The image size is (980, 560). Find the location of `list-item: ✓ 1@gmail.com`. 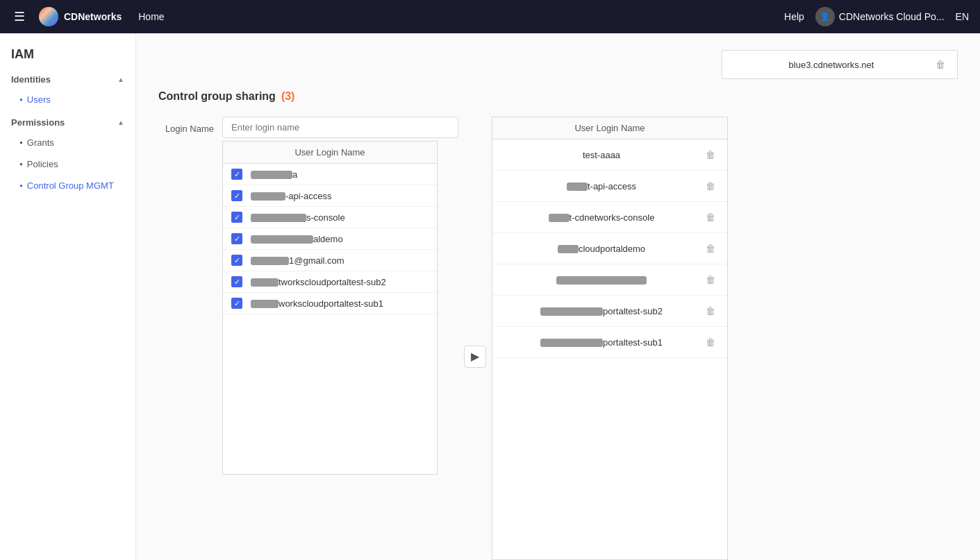

list-item: ✓ 1@gmail.com is located at coordinates (330, 261).